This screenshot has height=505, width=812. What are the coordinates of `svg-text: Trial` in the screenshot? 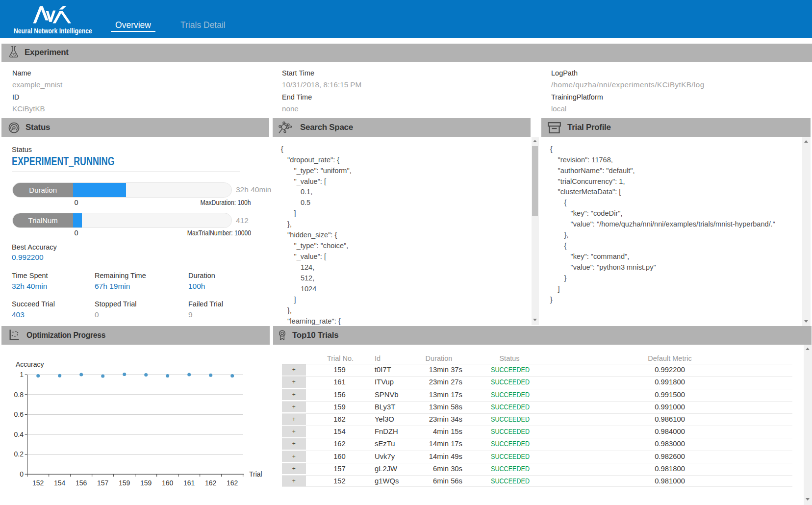 It's located at (256, 474).